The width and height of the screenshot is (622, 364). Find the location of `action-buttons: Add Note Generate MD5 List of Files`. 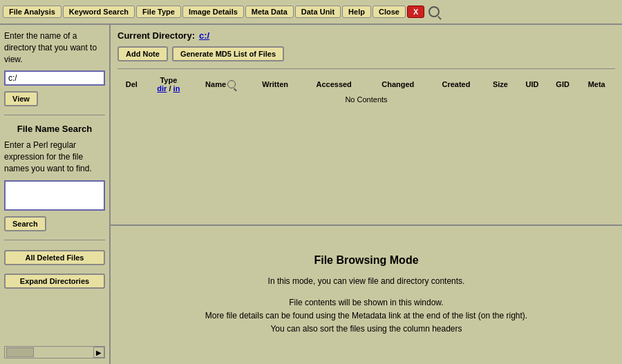

action-buttons: Add Note Generate MD5 List of Files is located at coordinates (366, 54).